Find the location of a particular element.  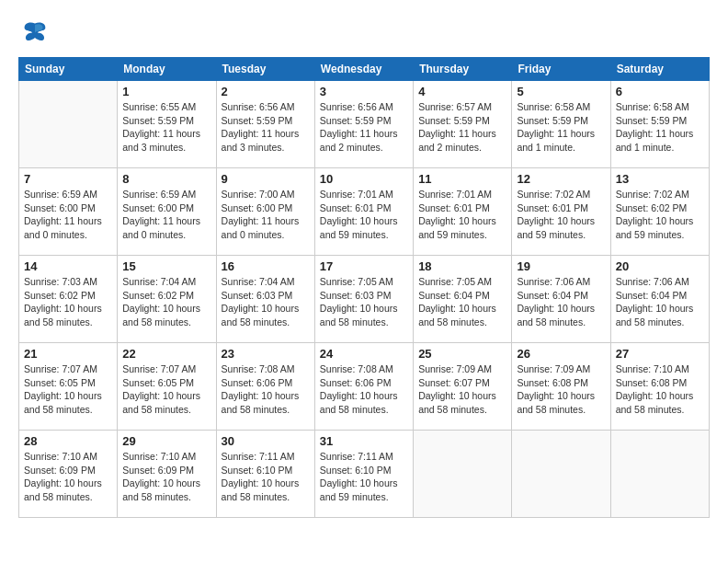

day-info: Sunrise: 7:03 AMSunset: 6:02 PMDaylight:… is located at coordinates (68, 302).